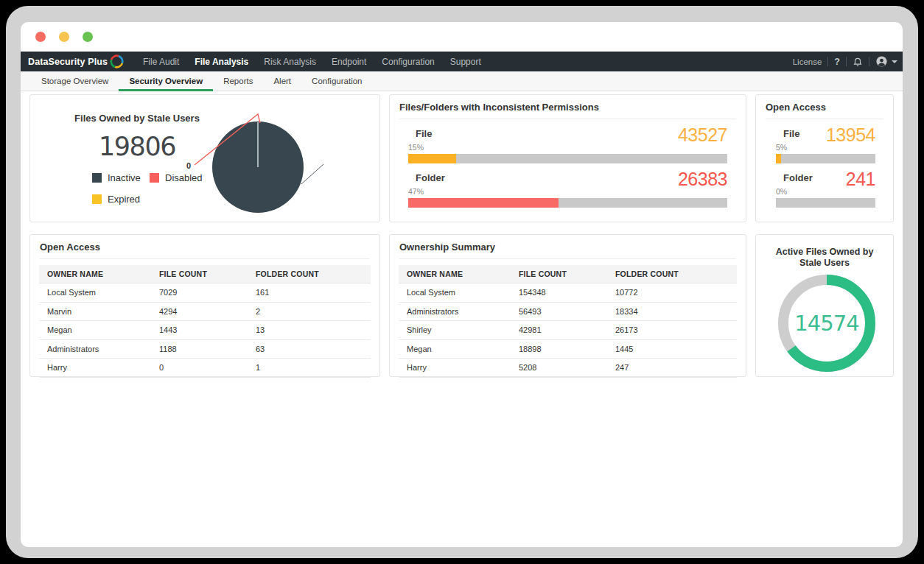 Image resolution: width=924 pixels, height=564 pixels. What do you see at coordinates (309, 349) in the screenshot?
I see `table-cell: 63` at bounding box center [309, 349].